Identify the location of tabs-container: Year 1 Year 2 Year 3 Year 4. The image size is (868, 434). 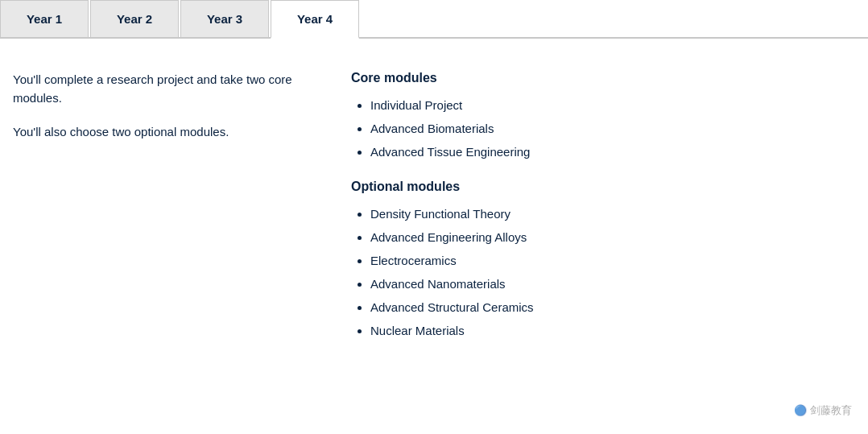
(434, 19).